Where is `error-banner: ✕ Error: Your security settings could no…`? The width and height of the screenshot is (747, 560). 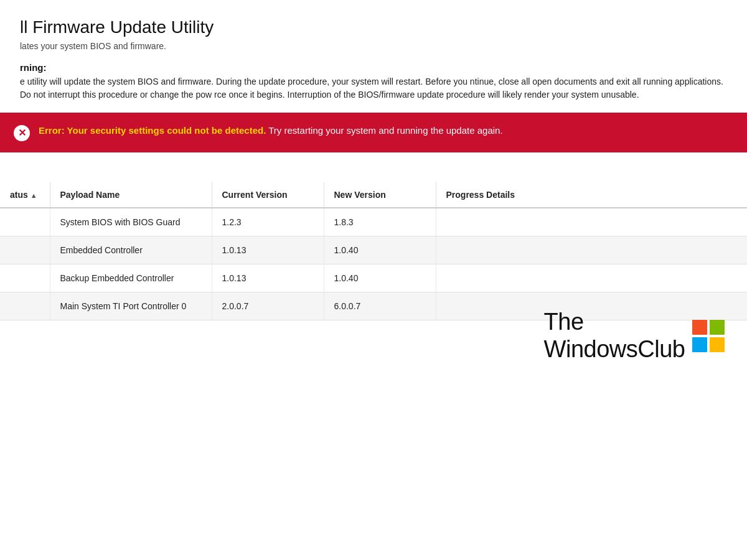 error-banner: ✕ Error: Your security settings could no… is located at coordinates (374, 133).